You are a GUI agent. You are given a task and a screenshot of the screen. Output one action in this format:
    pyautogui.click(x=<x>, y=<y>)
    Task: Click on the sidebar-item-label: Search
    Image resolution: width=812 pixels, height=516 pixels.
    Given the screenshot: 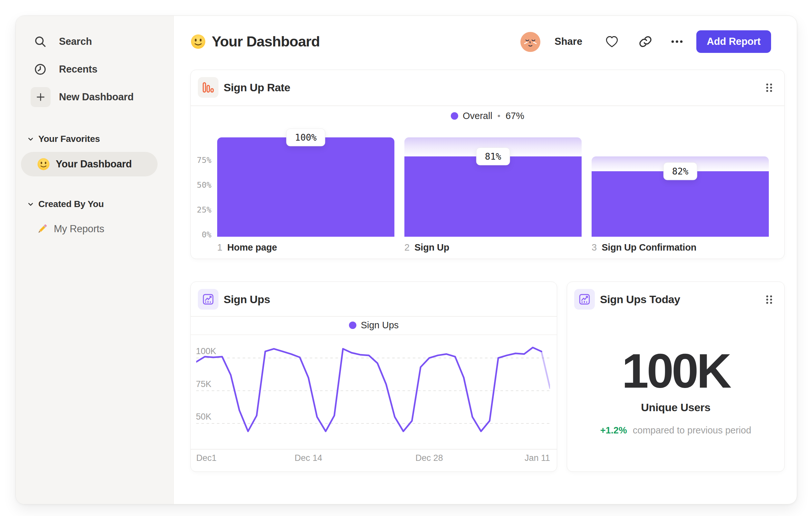 What is the action you would take?
    pyautogui.click(x=76, y=42)
    